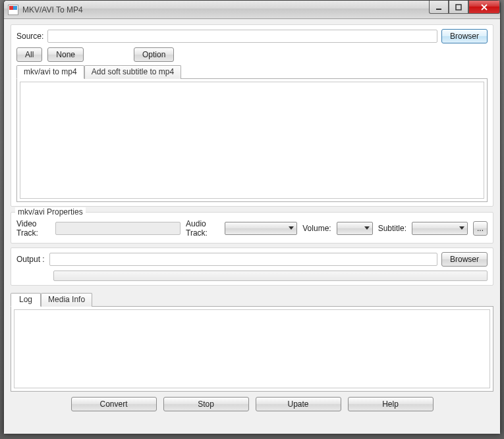 This screenshot has height=439, width=504. I want to click on output-input, so click(244, 259).